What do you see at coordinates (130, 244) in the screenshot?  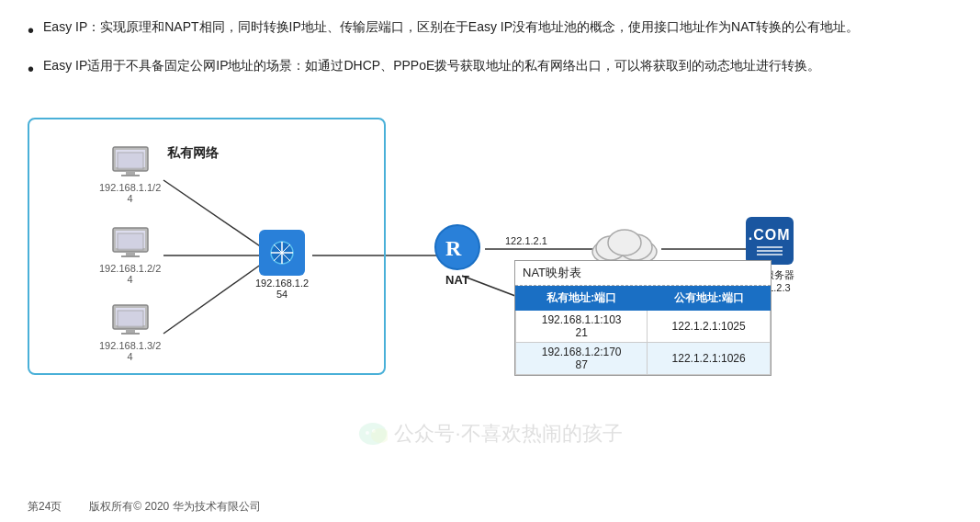 I see `pc2-monitor-svg` at bounding box center [130, 244].